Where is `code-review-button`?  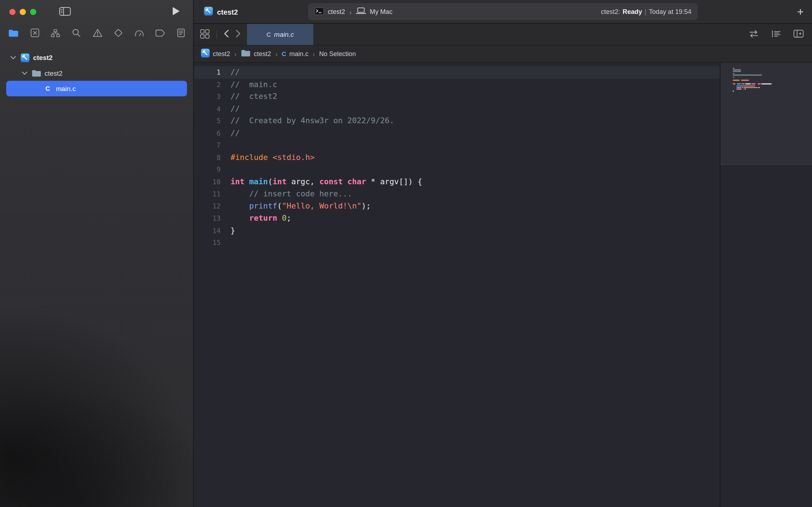
code-review-button is located at coordinates (754, 34).